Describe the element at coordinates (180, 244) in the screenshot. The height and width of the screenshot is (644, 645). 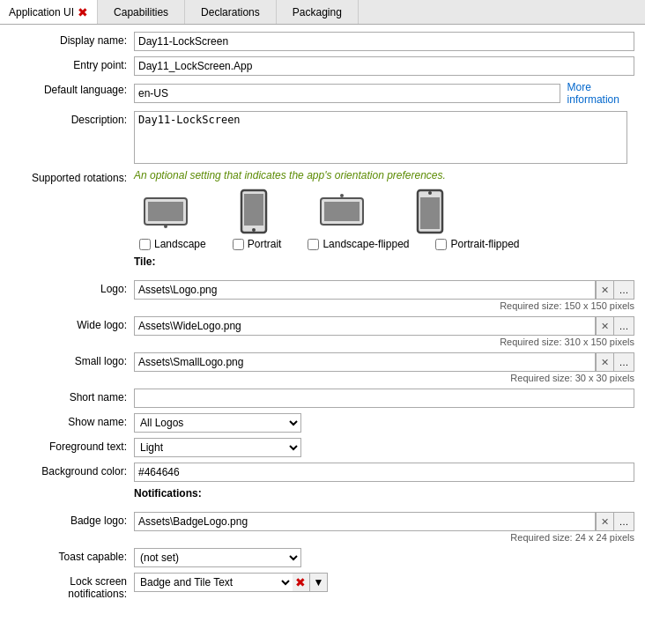
I see `landscape-label: Landscape` at that location.